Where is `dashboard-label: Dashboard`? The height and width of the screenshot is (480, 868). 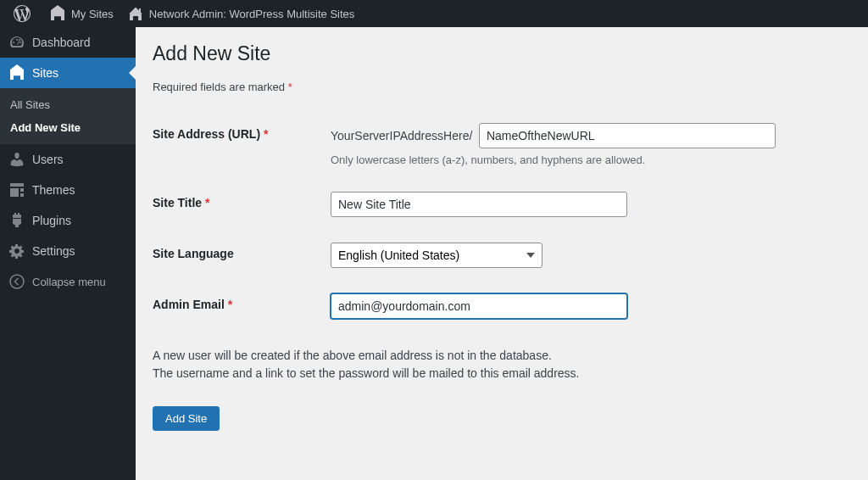
dashboard-label: Dashboard is located at coordinates (61, 42).